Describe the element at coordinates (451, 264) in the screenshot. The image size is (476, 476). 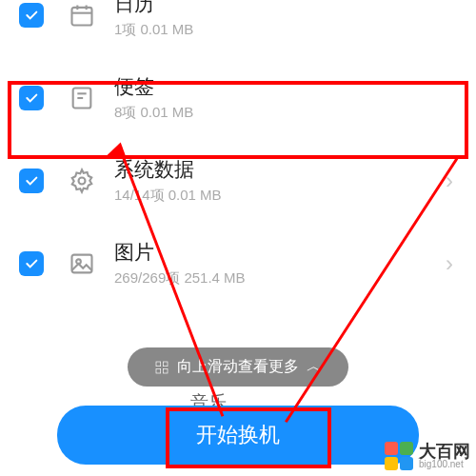
I see `chevron-right-icon: ›` at that location.